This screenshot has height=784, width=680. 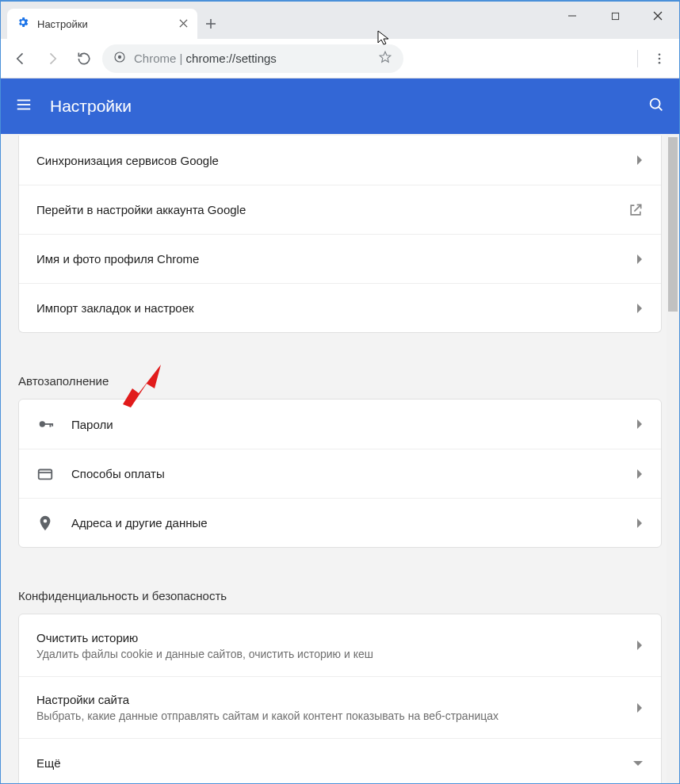 I want to click on chrome-icon, so click(x=120, y=59).